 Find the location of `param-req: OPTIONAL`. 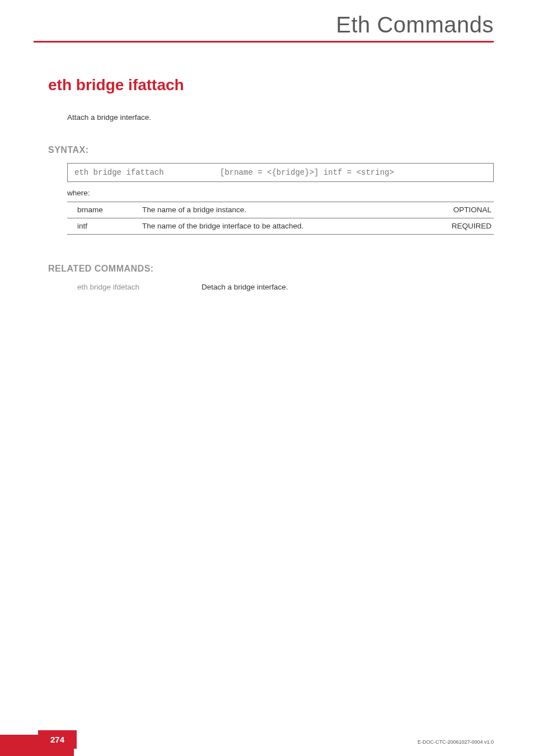

param-req: OPTIONAL is located at coordinates (463, 211).